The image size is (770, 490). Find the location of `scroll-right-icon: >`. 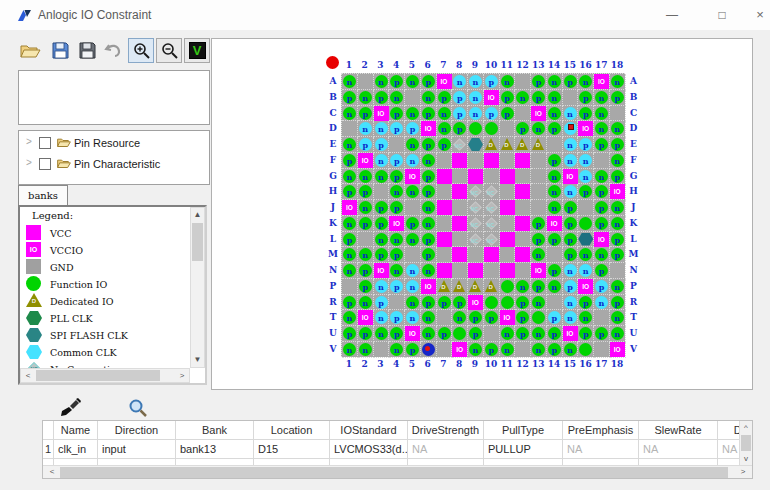

scroll-right-icon: > is located at coordinates (743, 472).